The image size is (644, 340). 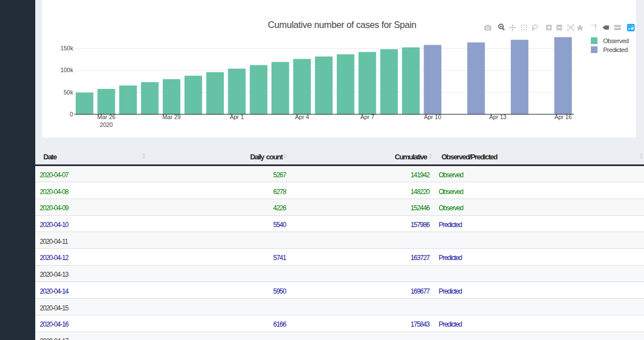 What do you see at coordinates (342, 25) in the screenshot?
I see `svg-text:Cumulative number of cases for: Cumulative number of cases for Spain` at bounding box center [342, 25].